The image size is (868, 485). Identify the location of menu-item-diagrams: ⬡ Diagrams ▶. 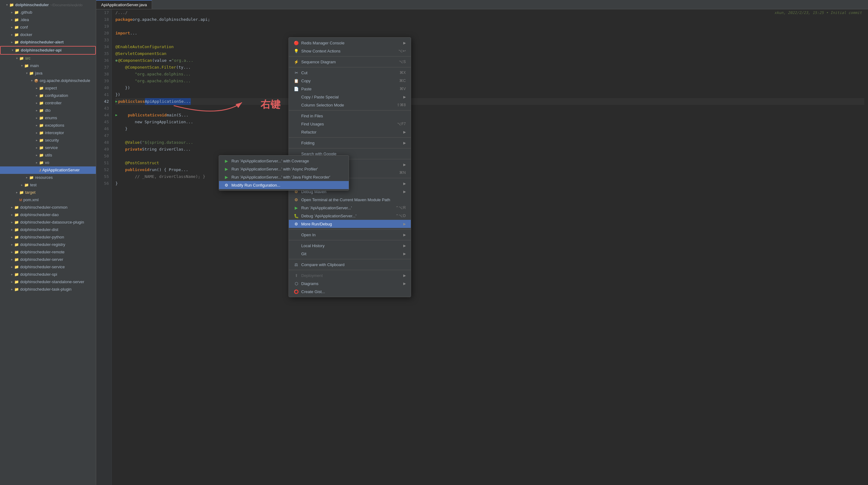
(350, 283).